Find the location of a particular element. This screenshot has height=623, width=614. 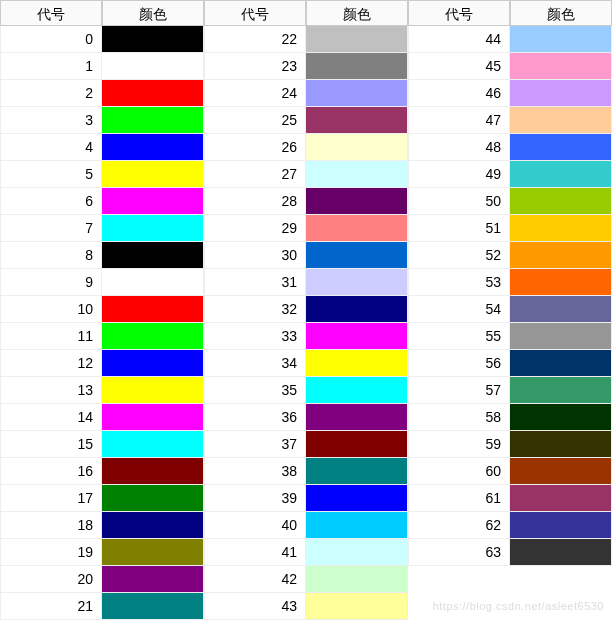

table-row: 13 is located at coordinates (102, 390).